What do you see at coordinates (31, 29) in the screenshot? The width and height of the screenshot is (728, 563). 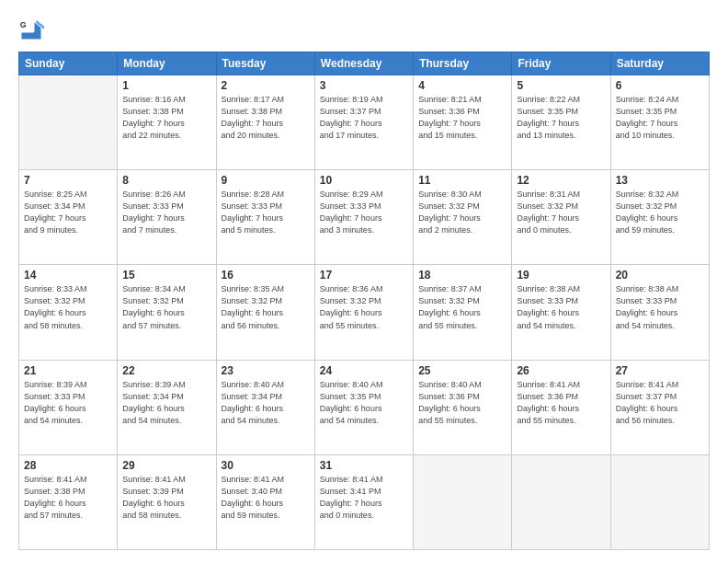 I see `logo-icon: G` at bounding box center [31, 29].